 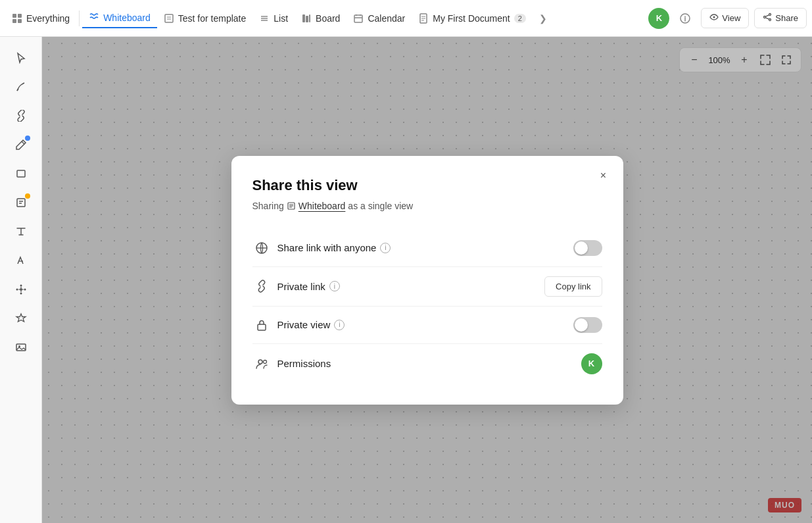 What do you see at coordinates (21, 203) in the screenshot?
I see `tool-note` at bounding box center [21, 203].